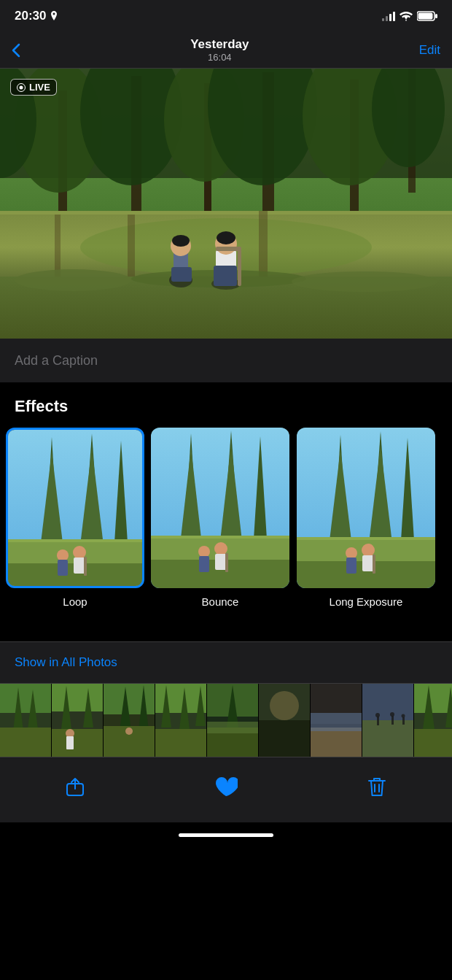 The height and width of the screenshot is (980, 452). I want to click on favorite-icon, so click(226, 787).